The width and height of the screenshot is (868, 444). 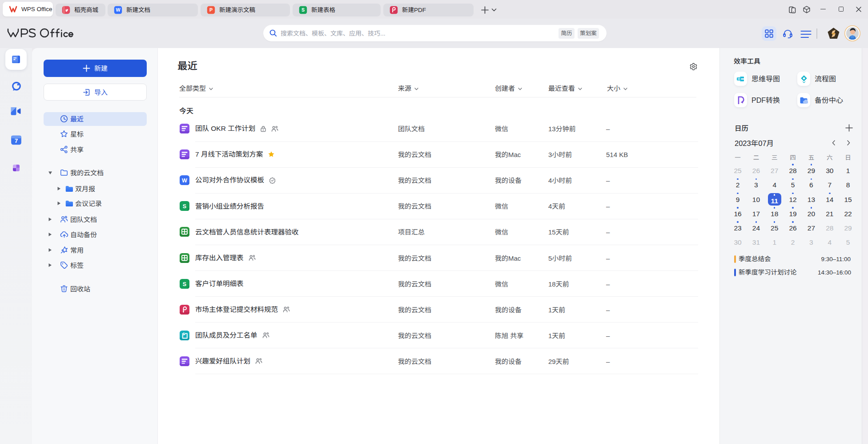 What do you see at coordinates (16, 141) in the screenshot?
I see `svg-text: 7` at bounding box center [16, 141].